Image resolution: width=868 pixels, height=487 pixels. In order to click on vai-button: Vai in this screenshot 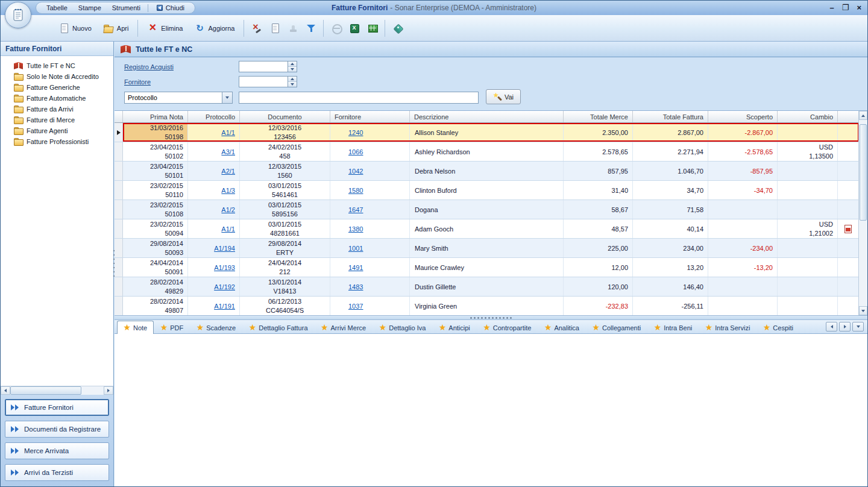, I will do `click(503, 96)`.